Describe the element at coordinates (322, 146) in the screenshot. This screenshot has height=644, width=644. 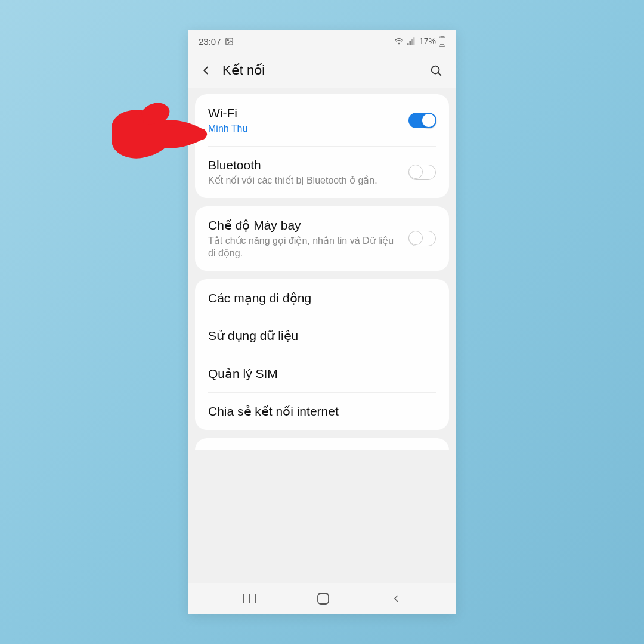
I see `settings-group: Wi-Fi Minh Thu Bluetooth Kết nối với các…` at that location.